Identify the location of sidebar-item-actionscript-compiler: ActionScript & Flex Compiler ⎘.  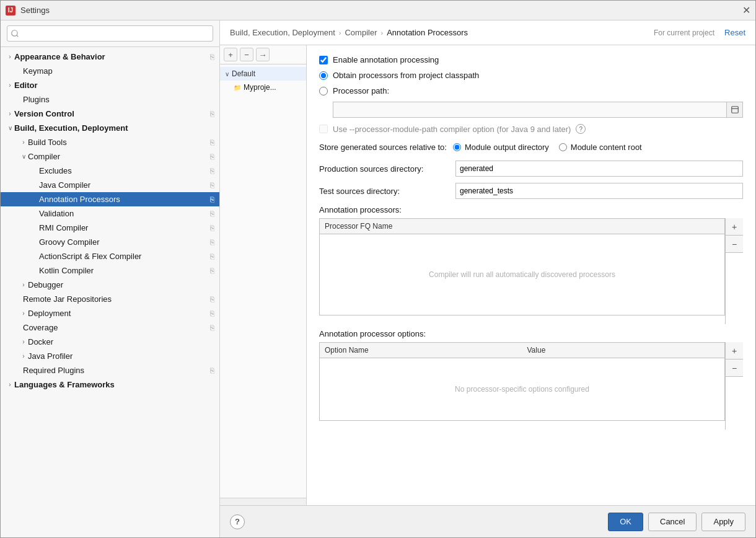
(110, 257).